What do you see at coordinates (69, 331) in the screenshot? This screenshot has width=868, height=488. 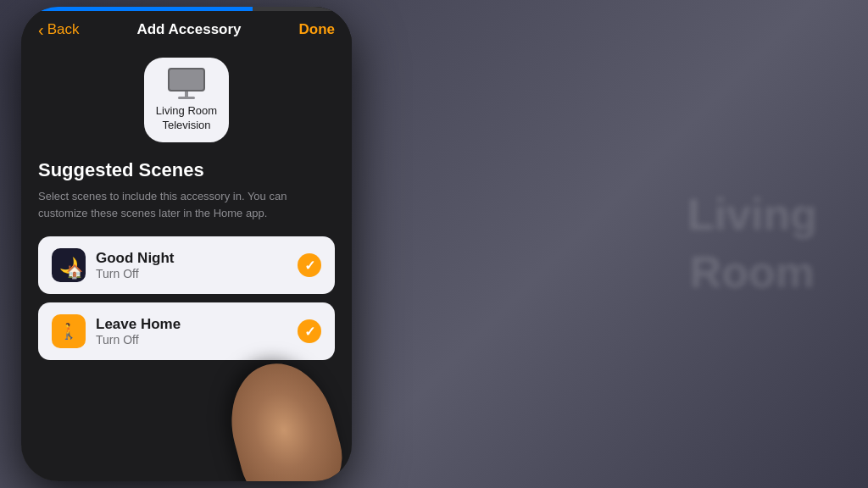 I see `scene-icon-leavehome: 🚶` at bounding box center [69, 331].